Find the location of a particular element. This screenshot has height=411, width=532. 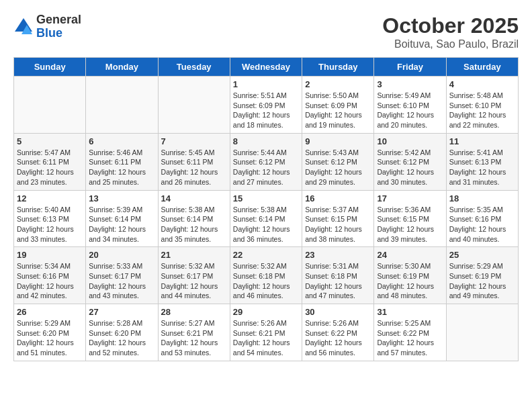

calendar-day-cell: 22Sunrise: 5:32 AM Sunset: 6:18 PM Dayli… is located at coordinates (266, 275).